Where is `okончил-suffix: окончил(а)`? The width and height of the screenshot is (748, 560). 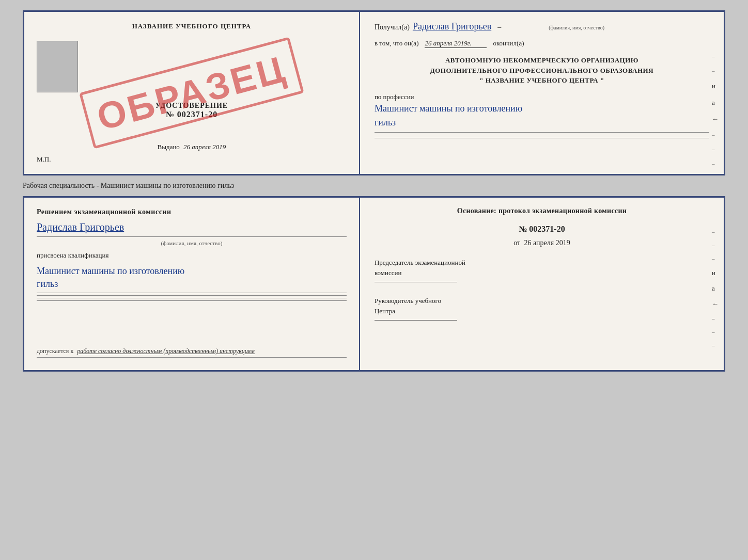 okончил-suffix: окончил(а) is located at coordinates (508, 43).